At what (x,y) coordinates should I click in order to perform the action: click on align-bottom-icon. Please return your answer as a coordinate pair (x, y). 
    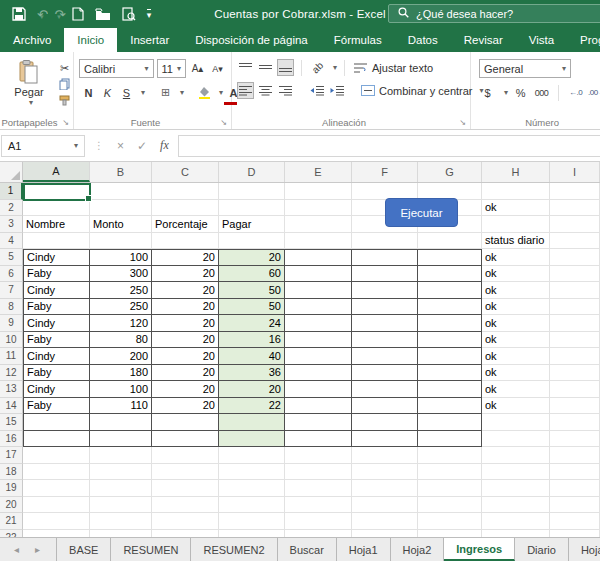
    Looking at the image, I should click on (286, 68).